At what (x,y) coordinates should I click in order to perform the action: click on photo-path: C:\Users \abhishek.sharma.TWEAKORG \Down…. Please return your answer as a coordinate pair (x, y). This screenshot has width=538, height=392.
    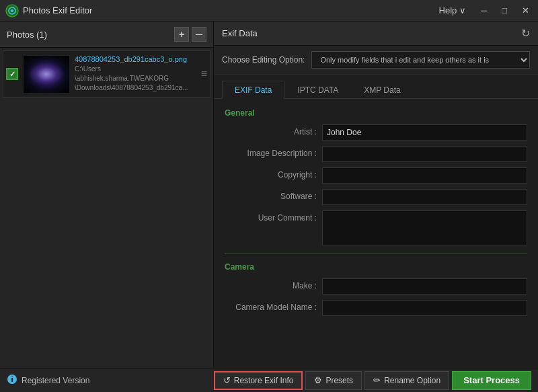
    Looking at the image, I should click on (141, 79).